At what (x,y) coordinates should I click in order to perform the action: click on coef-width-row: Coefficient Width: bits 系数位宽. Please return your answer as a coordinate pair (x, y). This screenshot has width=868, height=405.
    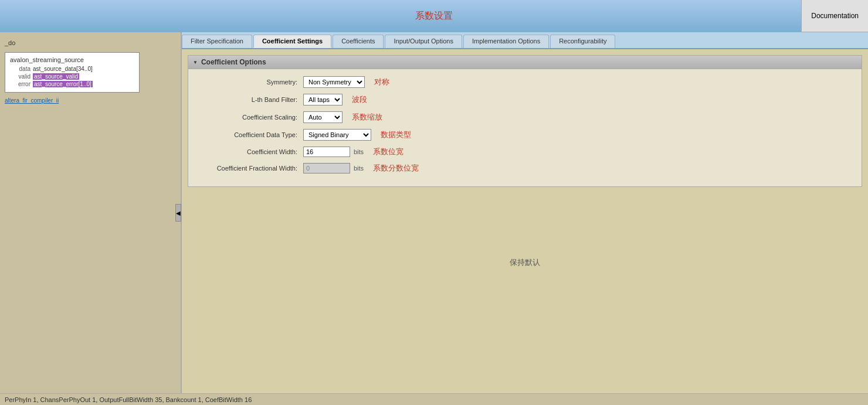
    Looking at the image, I should click on (525, 152).